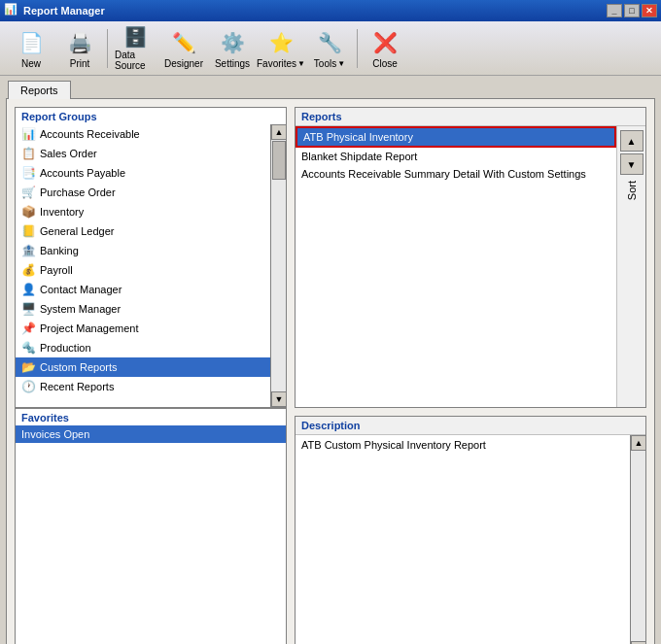 The height and width of the screenshot is (644, 661). I want to click on sort-column: ▲ ▼ Sort, so click(631, 266).